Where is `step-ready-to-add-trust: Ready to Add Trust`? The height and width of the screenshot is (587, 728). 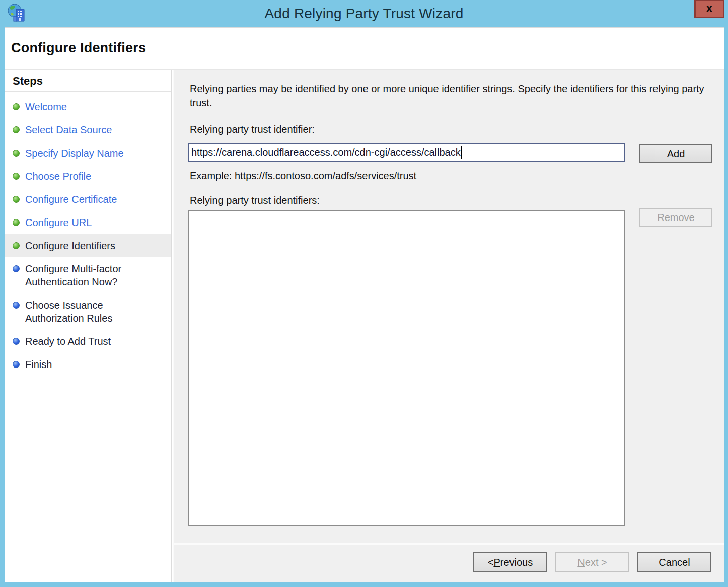 step-ready-to-add-trust: Ready to Add Trust is located at coordinates (88, 341).